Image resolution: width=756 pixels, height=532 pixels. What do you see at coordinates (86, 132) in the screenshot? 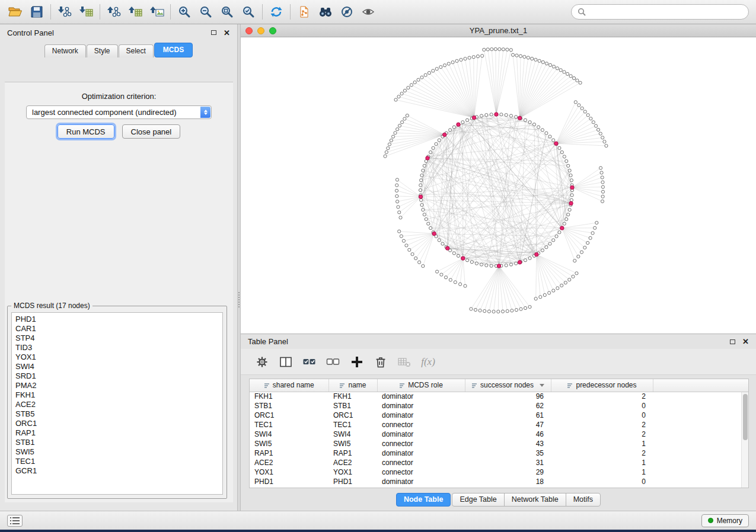
I see `run-mcds-button: Run MCDS` at bounding box center [86, 132].